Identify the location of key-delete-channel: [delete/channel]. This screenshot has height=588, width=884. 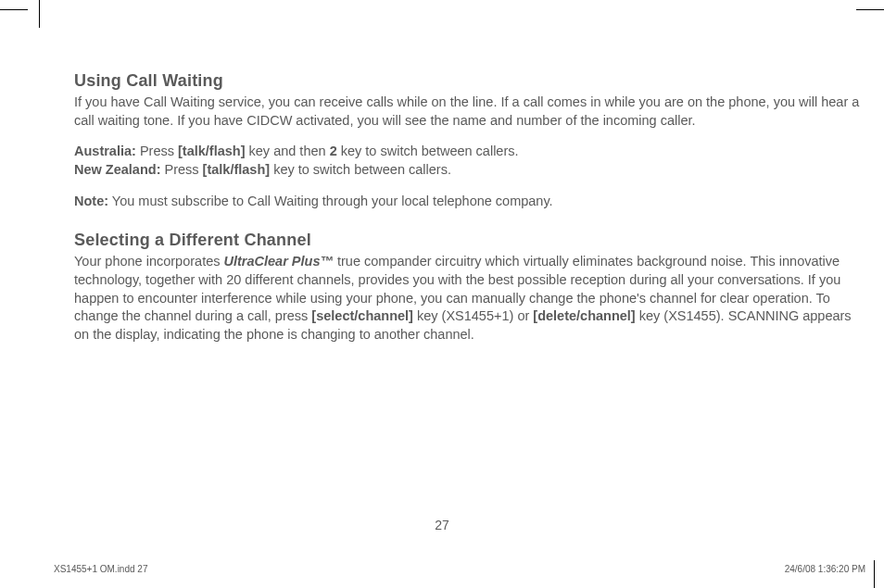
(584, 316).